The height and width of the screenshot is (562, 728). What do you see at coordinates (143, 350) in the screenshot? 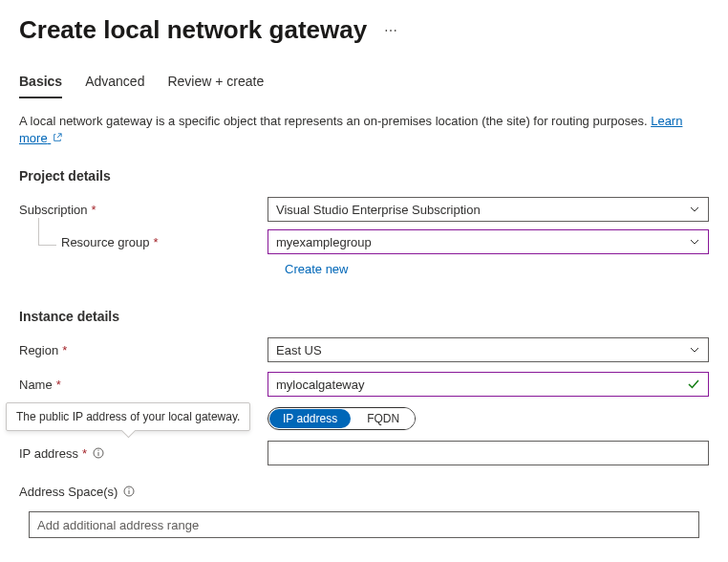
I see `region-label: Region*` at bounding box center [143, 350].